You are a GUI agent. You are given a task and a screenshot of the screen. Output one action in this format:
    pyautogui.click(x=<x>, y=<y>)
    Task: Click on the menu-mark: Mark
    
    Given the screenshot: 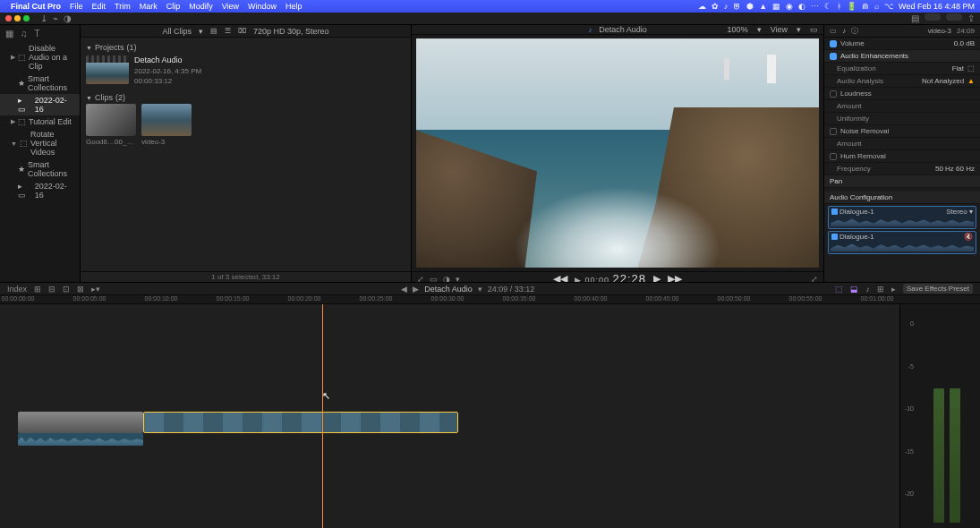 What is the action you would take?
    pyautogui.click(x=149, y=6)
    